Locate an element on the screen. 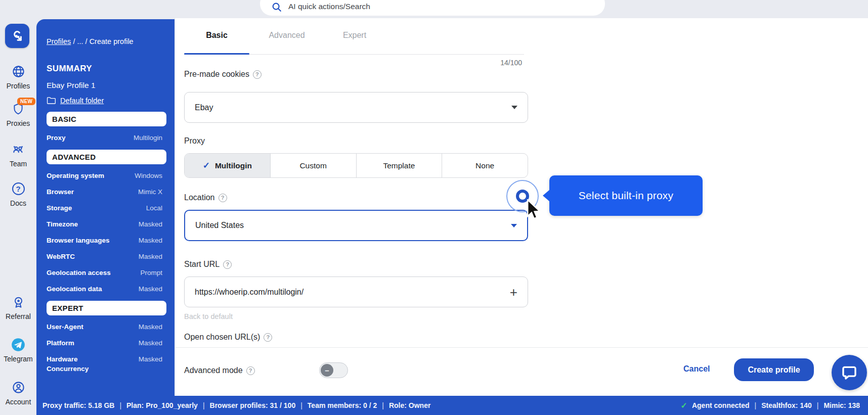 The height and width of the screenshot is (415, 868). add-url-icon: + is located at coordinates (514, 292).